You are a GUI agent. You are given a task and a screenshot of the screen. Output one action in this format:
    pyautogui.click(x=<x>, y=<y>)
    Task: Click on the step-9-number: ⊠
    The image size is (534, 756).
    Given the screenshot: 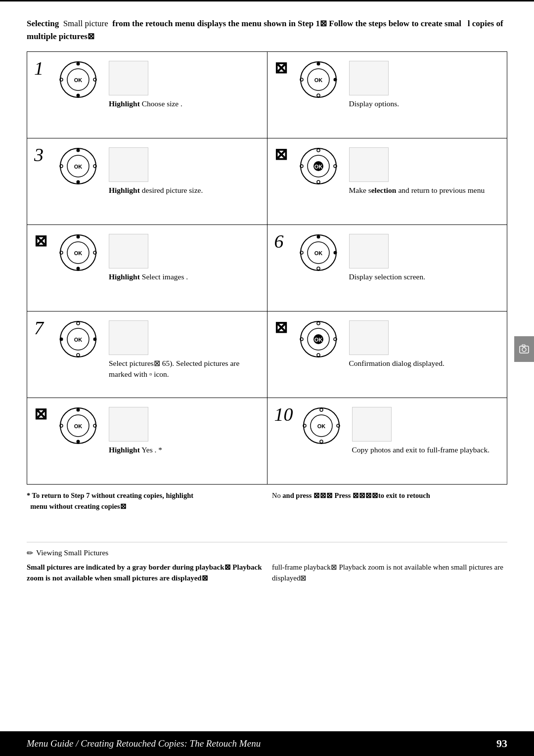 What is the action you would take?
    pyautogui.click(x=42, y=413)
    